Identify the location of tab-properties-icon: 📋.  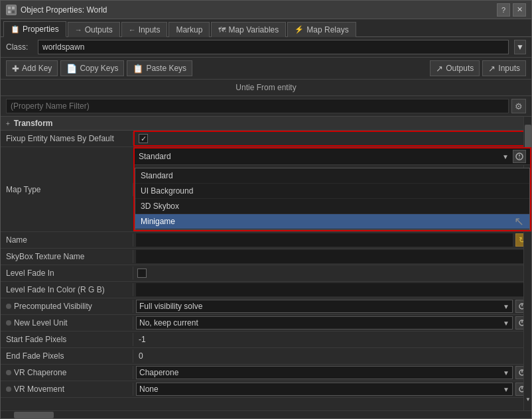
(15, 29).